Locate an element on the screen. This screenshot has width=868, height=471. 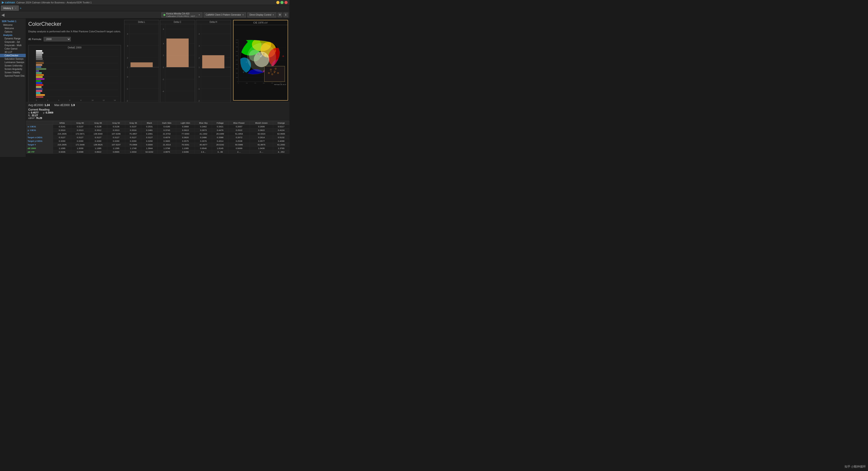
row-label-x-cie31: x: CIE31 is located at coordinates (40, 127).